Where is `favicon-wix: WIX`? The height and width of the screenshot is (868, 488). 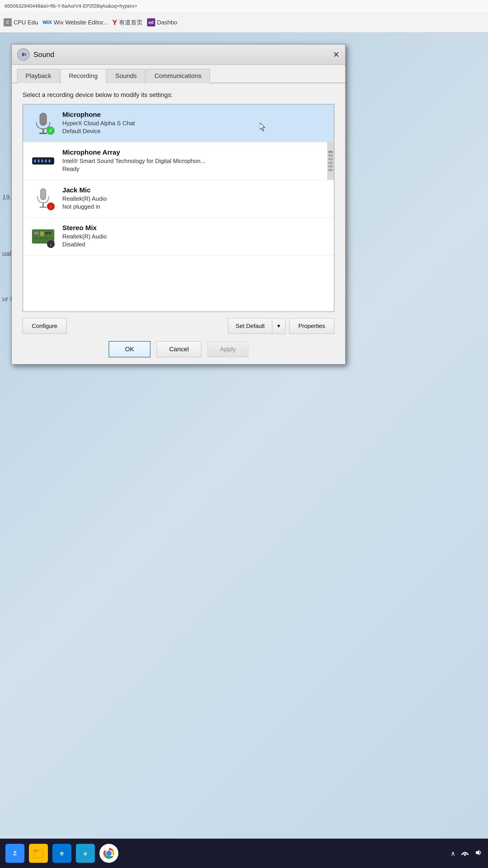
favicon-wix: WIX is located at coordinates (47, 22).